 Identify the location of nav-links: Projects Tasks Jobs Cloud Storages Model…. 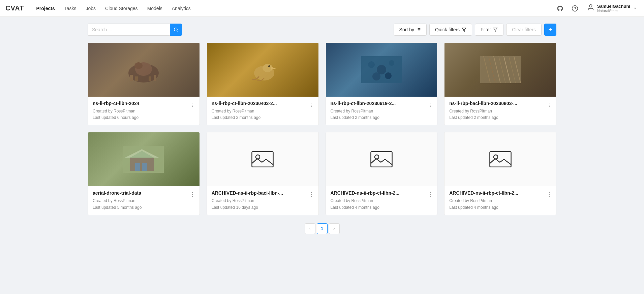
(293, 8).